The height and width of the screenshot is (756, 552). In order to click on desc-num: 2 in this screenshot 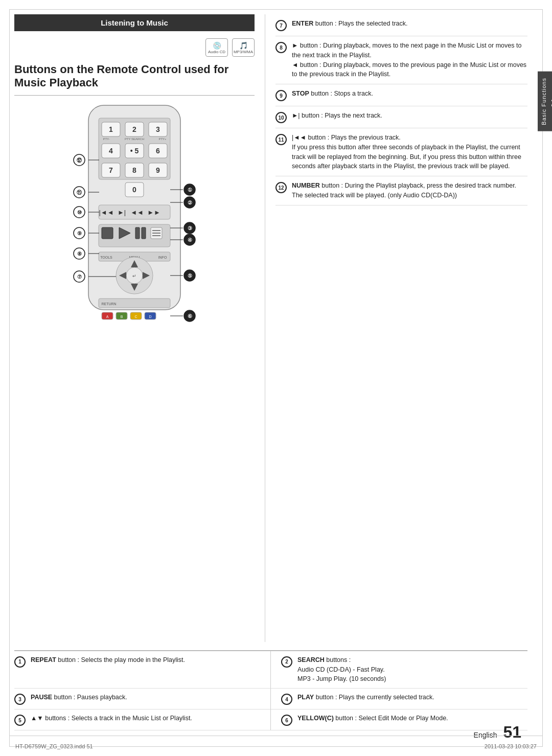, I will do `click(287, 662)`.